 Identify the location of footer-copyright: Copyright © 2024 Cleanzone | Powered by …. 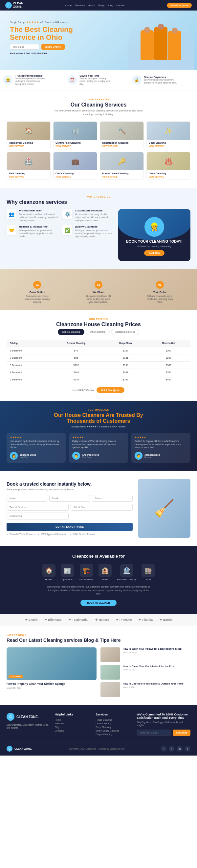
(97, 749).